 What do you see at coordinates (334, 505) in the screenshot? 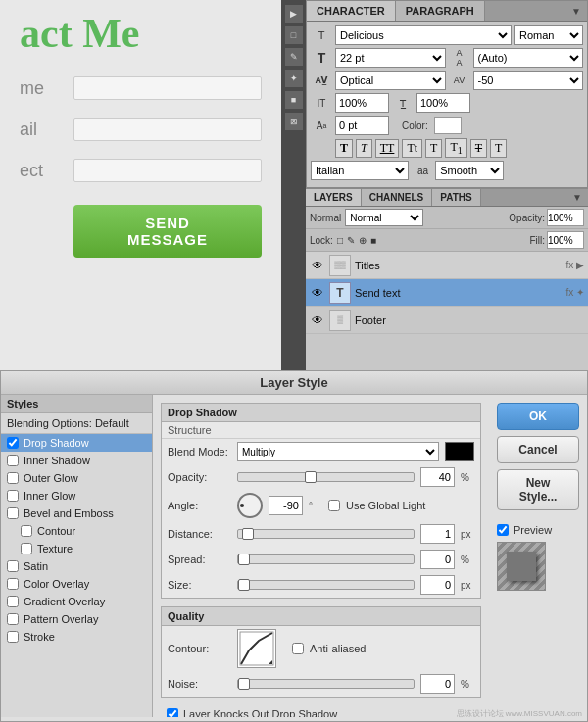
I see `global-light-checkbox` at bounding box center [334, 505].